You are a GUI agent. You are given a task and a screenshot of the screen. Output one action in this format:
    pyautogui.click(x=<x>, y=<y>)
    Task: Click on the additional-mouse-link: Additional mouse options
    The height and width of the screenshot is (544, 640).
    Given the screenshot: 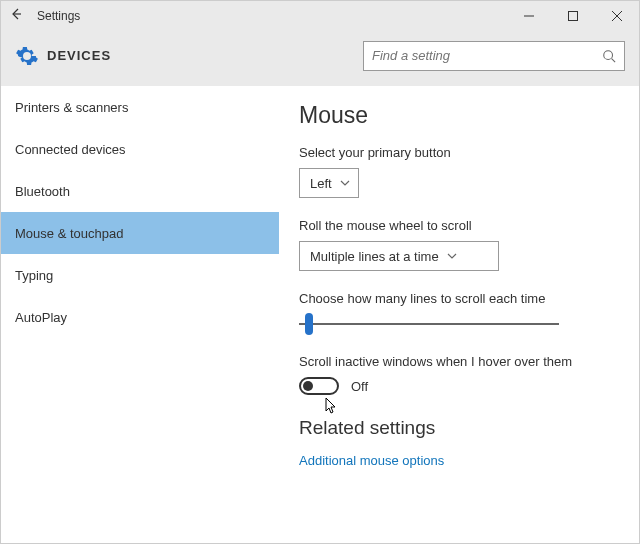 What is the action you would take?
    pyautogui.click(x=459, y=460)
    